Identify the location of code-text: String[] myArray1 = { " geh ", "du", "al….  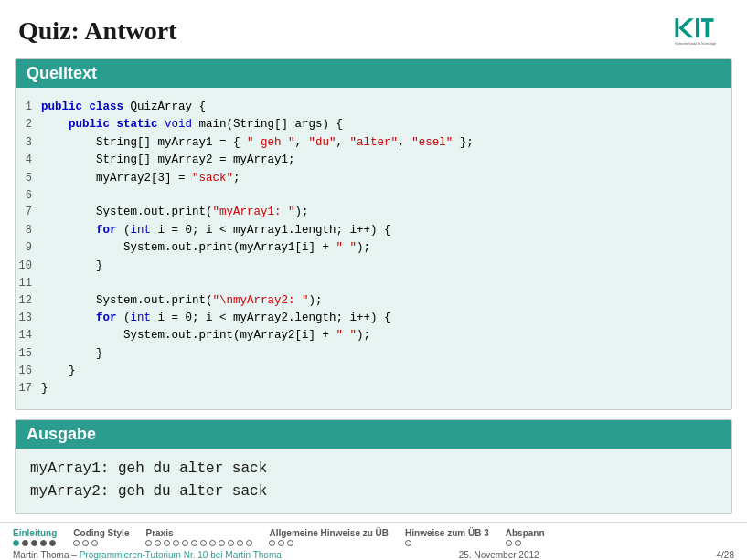
(258, 143).